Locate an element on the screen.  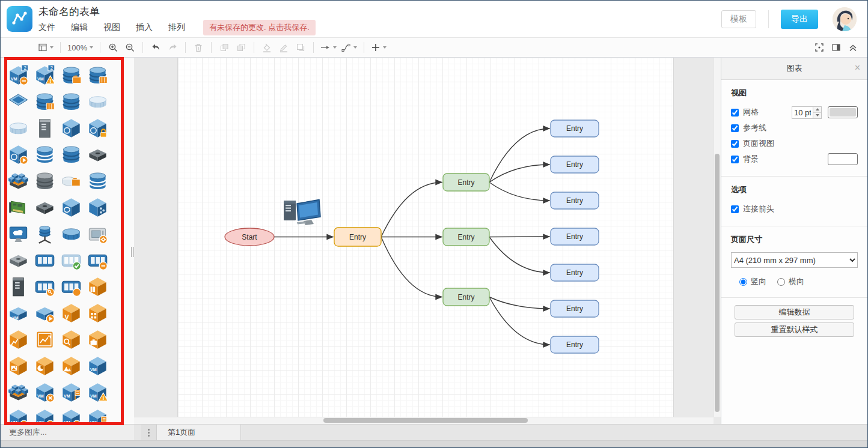
landscape-radio is located at coordinates (781, 282).